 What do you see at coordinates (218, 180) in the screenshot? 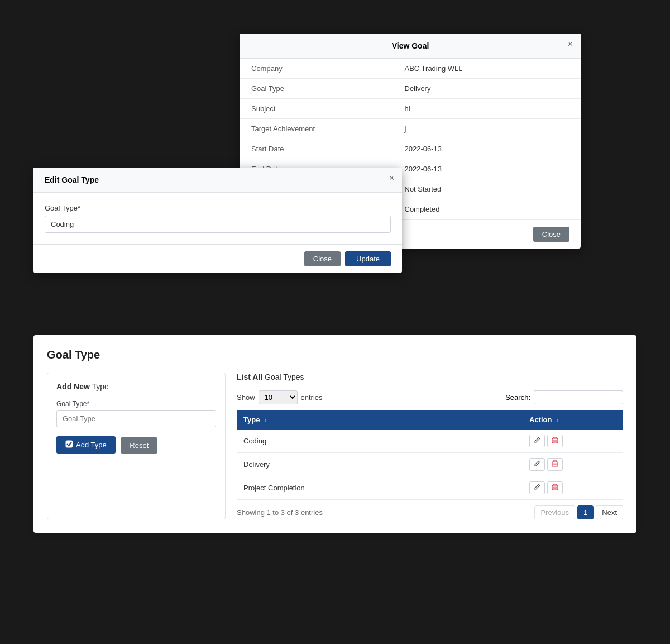
I see `edit-goal-header: Edit Goal Type ×` at bounding box center [218, 180].